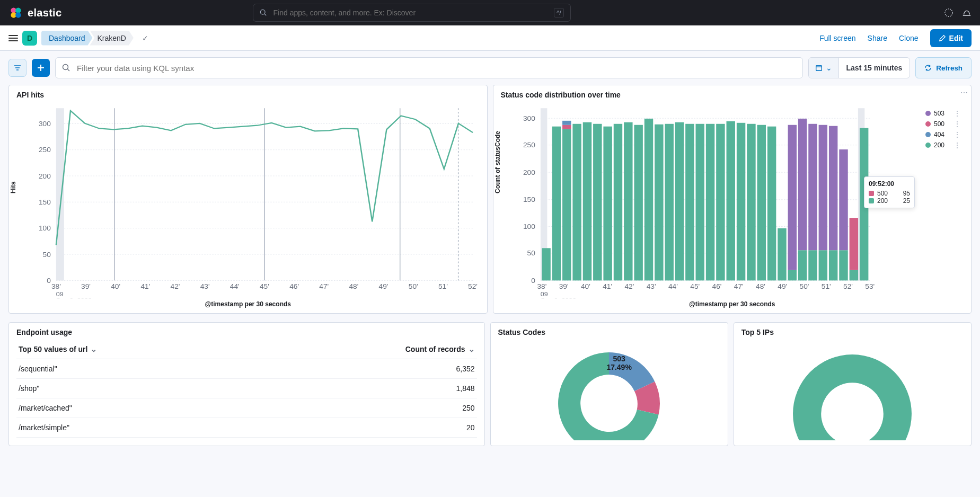 This screenshot has height=497, width=980. I want to click on panel-title: Endpoint usage, so click(247, 332).